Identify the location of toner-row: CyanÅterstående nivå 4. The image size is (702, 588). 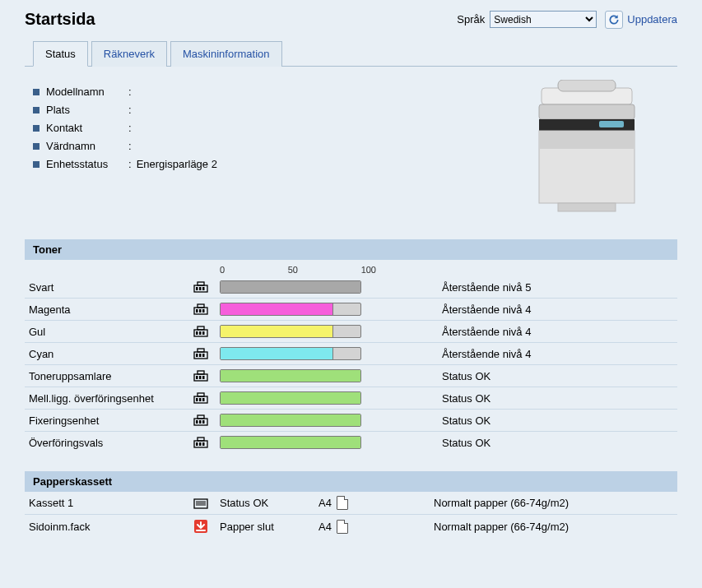
(351, 354).